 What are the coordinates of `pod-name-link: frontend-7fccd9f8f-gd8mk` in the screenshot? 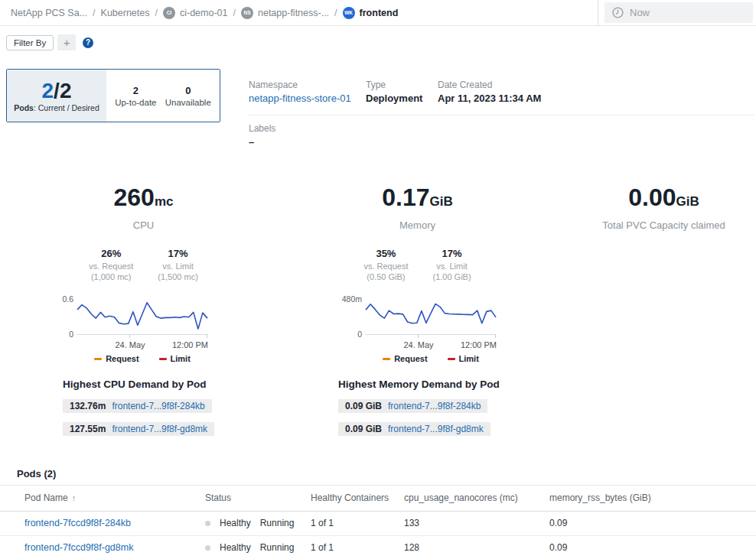 It's located at (79, 548).